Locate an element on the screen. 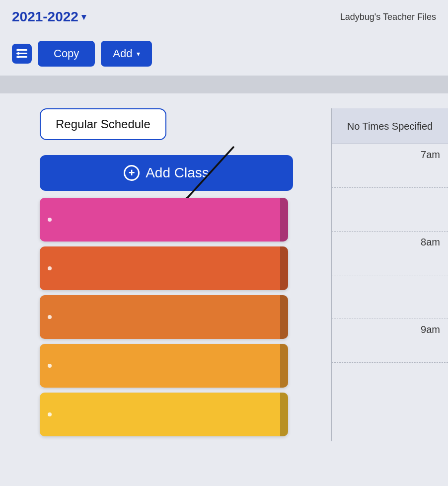 The image size is (448, 486). time-slot-empty1 is located at coordinates (390, 210).